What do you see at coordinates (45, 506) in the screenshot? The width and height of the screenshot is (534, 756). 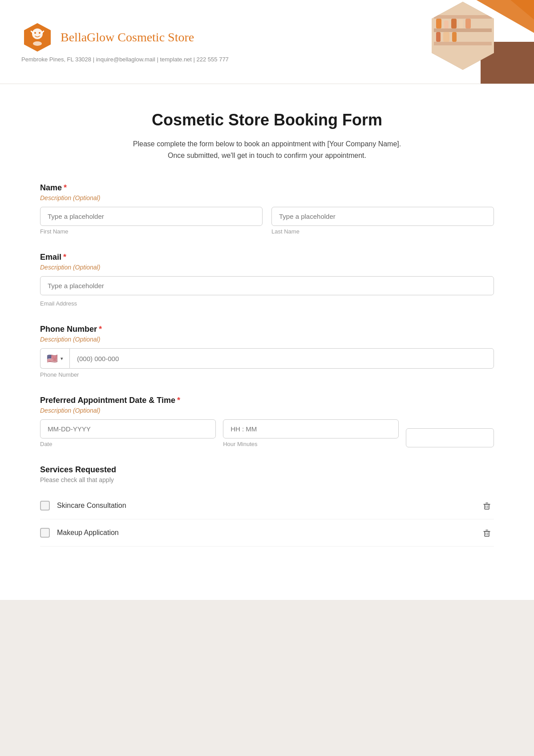 I see `skincare-checkbox` at bounding box center [45, 506].